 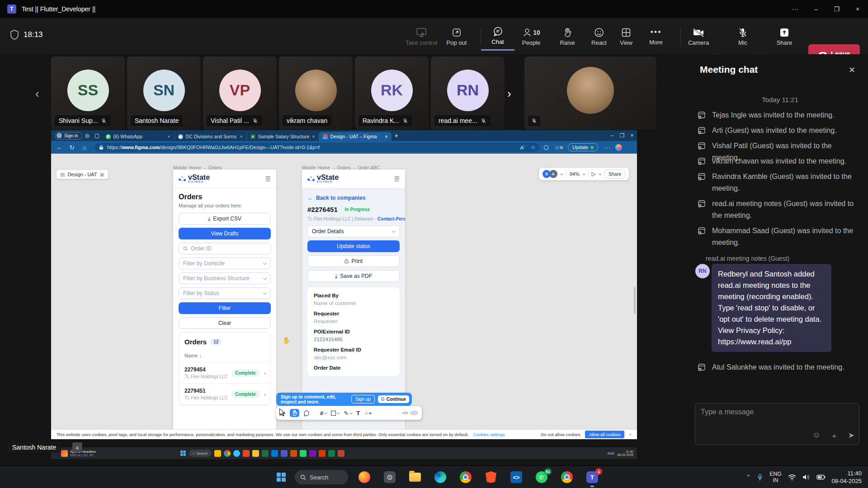 I want to click on extensions-icon: ⬡, so click(x=546, y=147).